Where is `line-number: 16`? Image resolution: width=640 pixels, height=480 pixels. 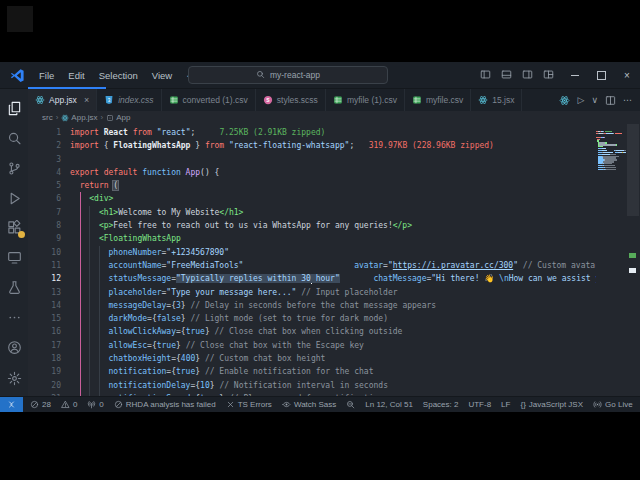 line-number: 16 is located at coordinates (44, 332).